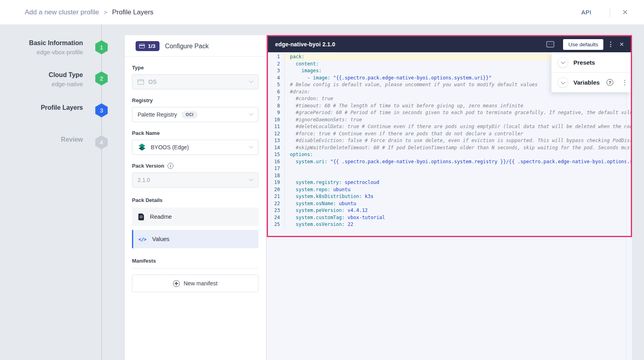 The width and height of the screenshot is (644, 360). What do you see at coordinates (626, 206) in the screenshot?
I see `editor-scrollbar-track` at bounding box center [626, 206].